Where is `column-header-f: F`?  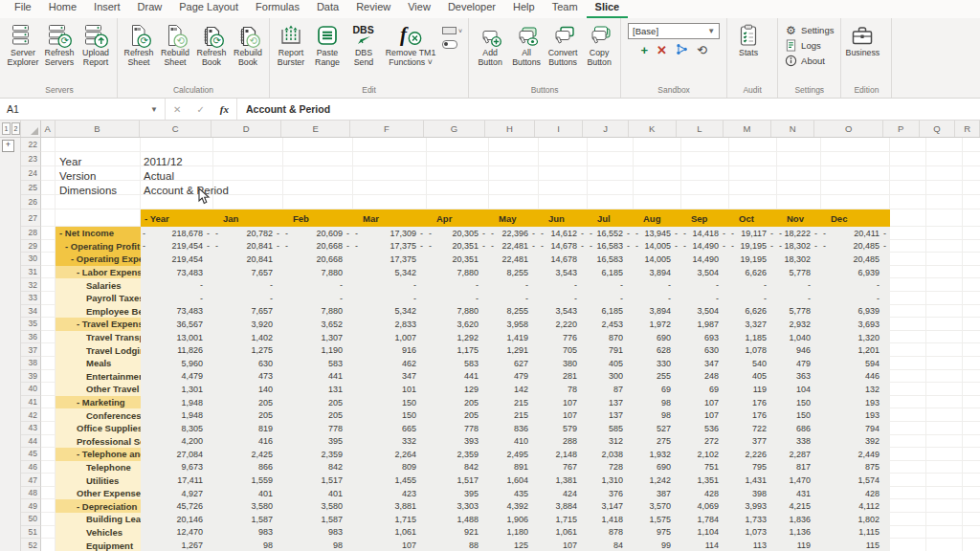 column-header-f: F is located at coordinates (387, 128).